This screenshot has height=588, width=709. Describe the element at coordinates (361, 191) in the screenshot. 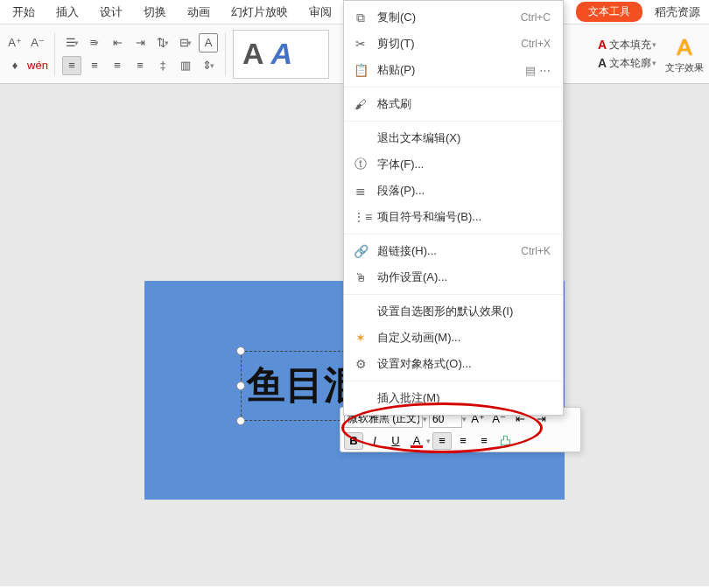

I see `paragraph-icon: ≣` at that location.